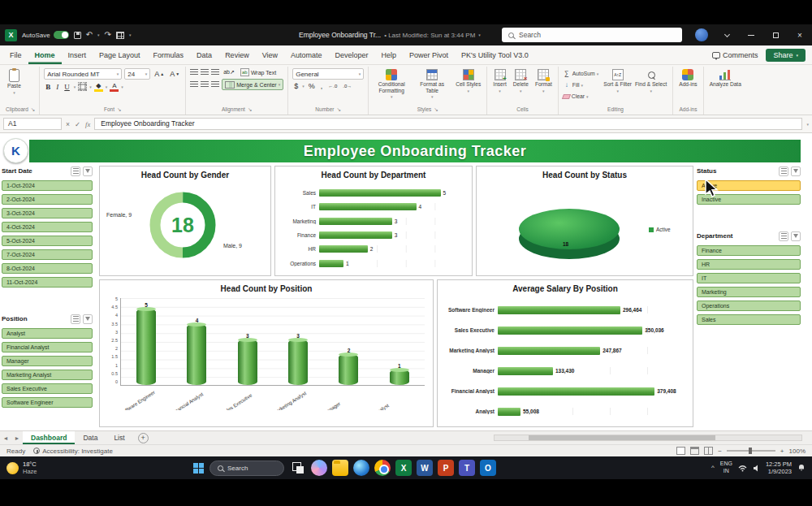  I want to click on search-box: Search, so click(592, 35).